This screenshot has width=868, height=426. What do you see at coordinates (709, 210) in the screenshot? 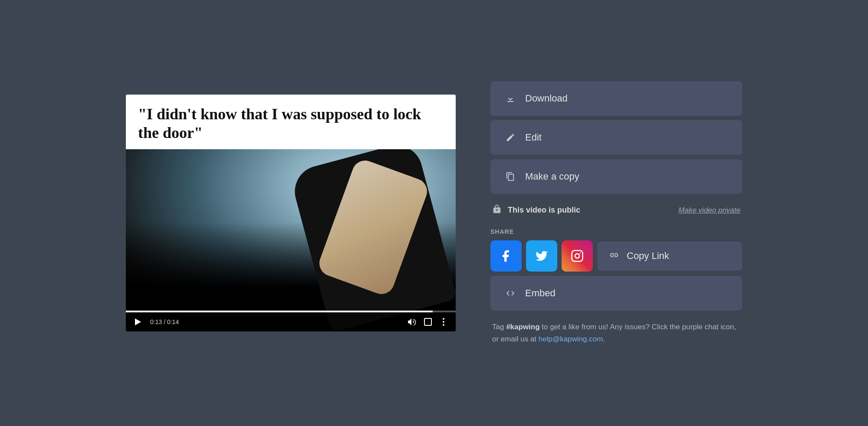
I see `make-private-link: Make video private` at bounding box center [709, 210].